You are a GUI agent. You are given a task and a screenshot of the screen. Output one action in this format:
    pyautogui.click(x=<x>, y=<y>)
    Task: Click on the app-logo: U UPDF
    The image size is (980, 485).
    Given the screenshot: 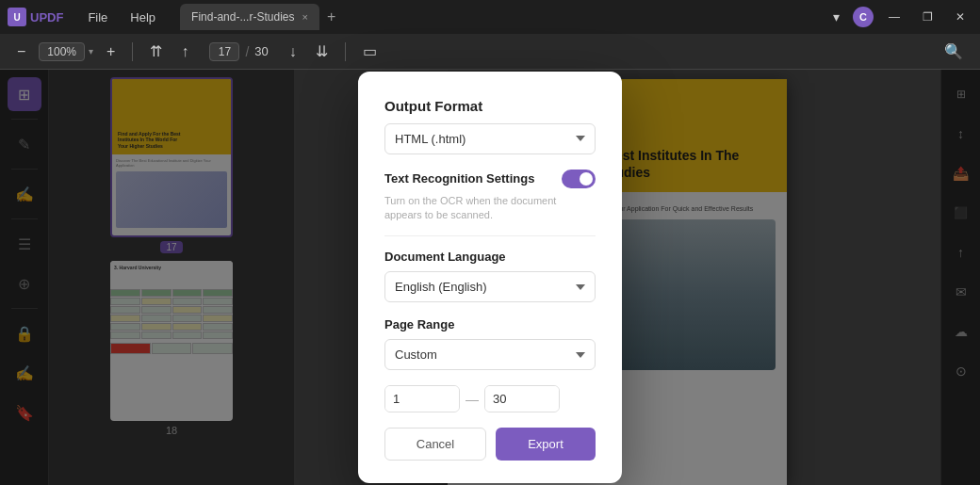 What is the action you would take?
    pyautogui.click(x=36, y=17)
    